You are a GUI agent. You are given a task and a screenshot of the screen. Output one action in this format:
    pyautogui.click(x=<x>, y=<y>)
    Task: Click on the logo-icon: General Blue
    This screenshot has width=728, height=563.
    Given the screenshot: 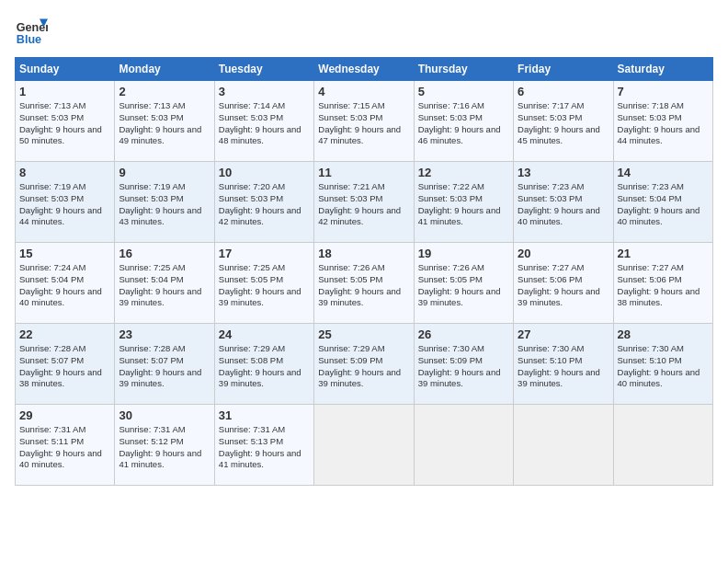 What is the action you would take?
    pyautogui.click(x=31, y=31)
    